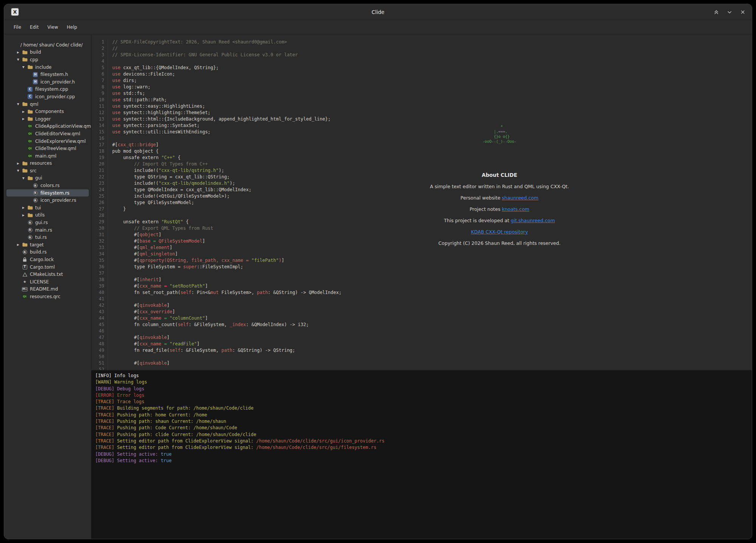 The height and width of the screenshot is (543, 756). Describe the element at coordinates (48, 252) in the screenshot. I see `tree-item-build-rs: Rbuild.rs` at that location.